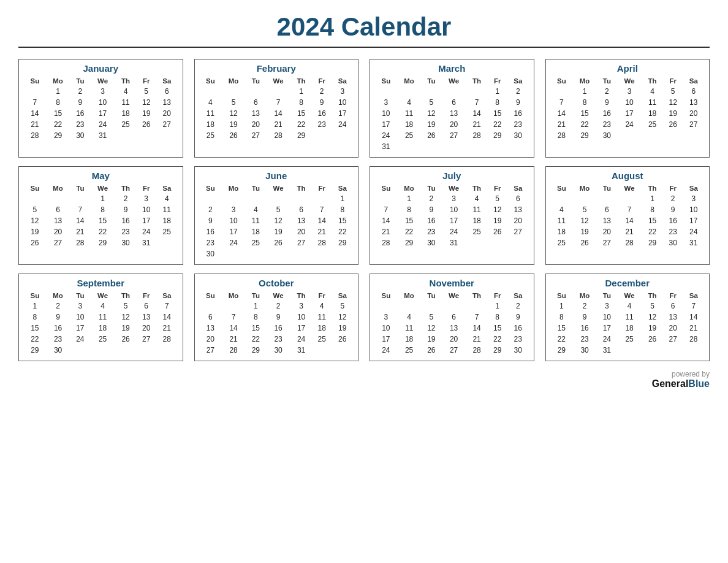 Image resolution: width=728 pixels, height=563 pixels. What do you see at coordinates (694, 91) in the screenshot?
I see `day-6: 6` at bounding box center [694, 91].